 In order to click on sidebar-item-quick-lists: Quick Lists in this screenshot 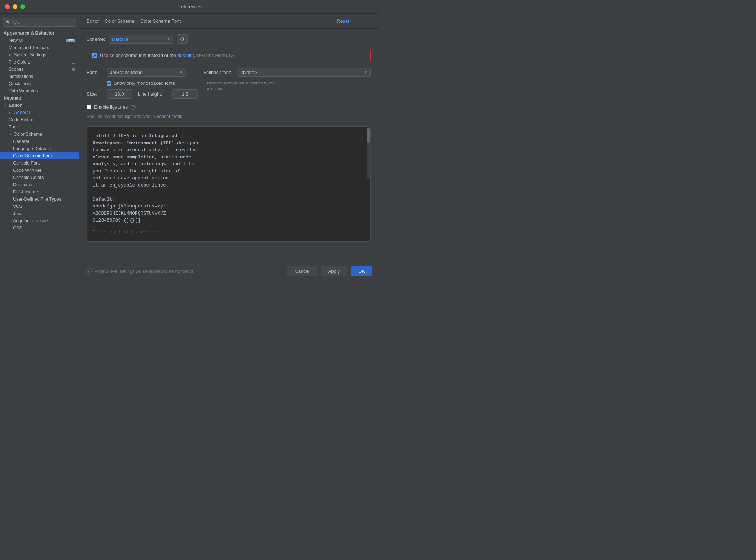, I will do `click(40, 84)`.